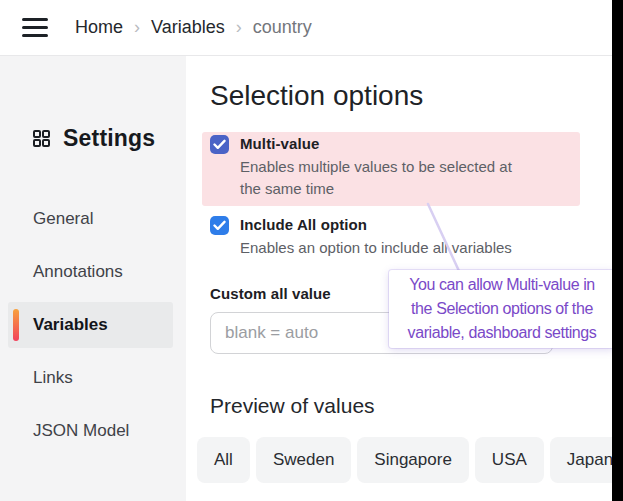 The image size is (623, 501). Describe the element at coordinates (316, 96) in the screenshot. I see `page-title: Selection options` at that location.